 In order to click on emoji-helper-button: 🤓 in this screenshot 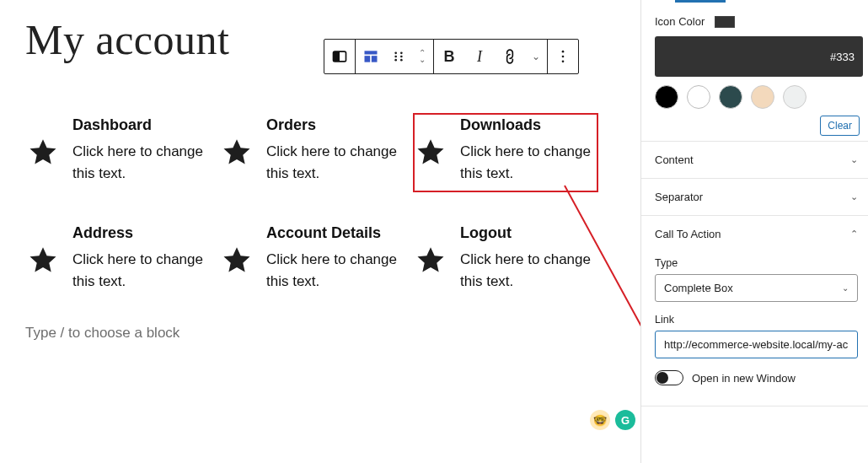, I will do `click(600, 420)`.